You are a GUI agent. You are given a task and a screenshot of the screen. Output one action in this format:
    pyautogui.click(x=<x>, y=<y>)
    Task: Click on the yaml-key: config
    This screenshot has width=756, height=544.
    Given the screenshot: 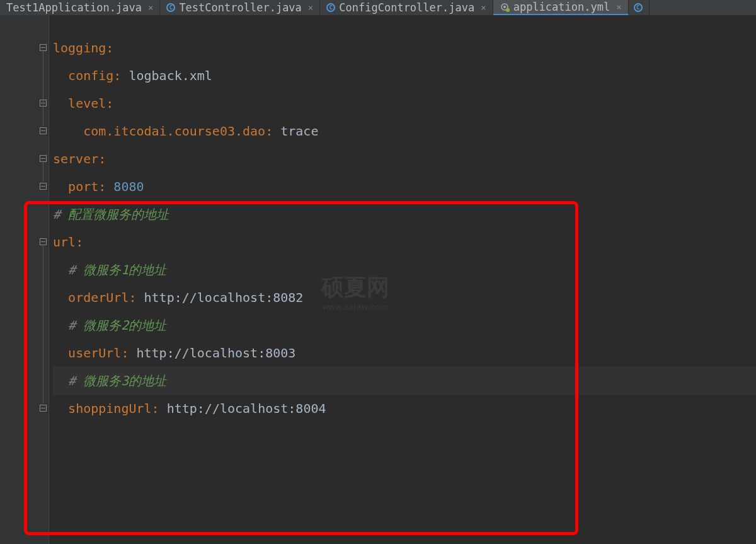 What is the action you would take?
    pyautogui.click(x=91, y=76)
    